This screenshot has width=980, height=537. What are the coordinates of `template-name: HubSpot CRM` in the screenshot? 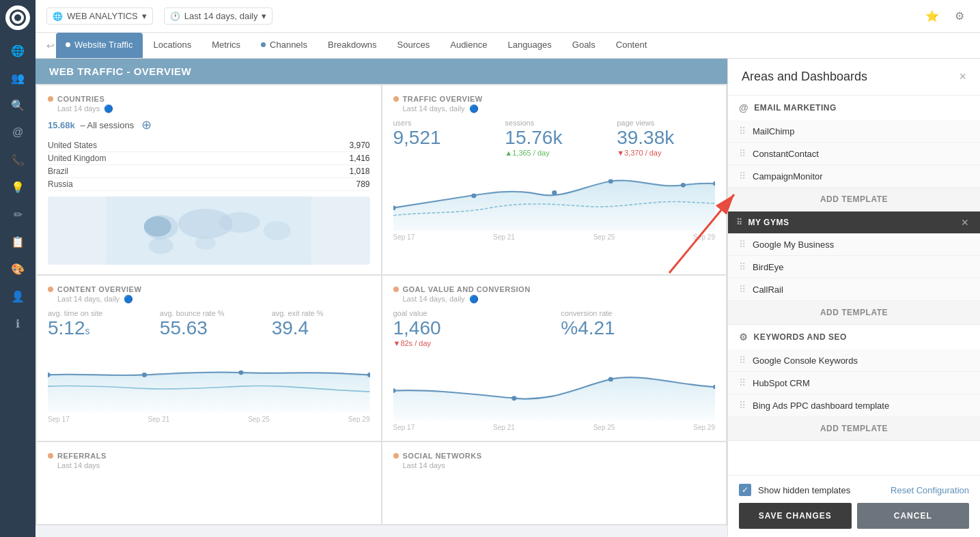 It's located at (860, 383).